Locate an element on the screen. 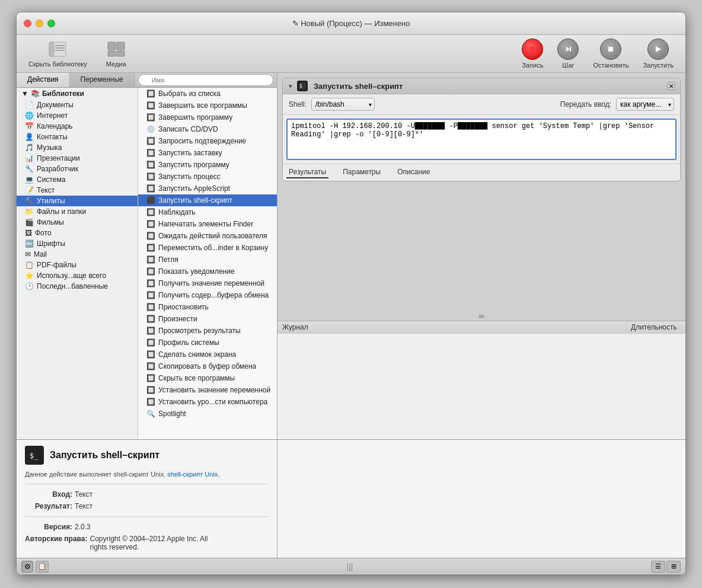 This screenshot has width=702, height=588. mail-icon: ✉ is located at coordinates (28, 254).